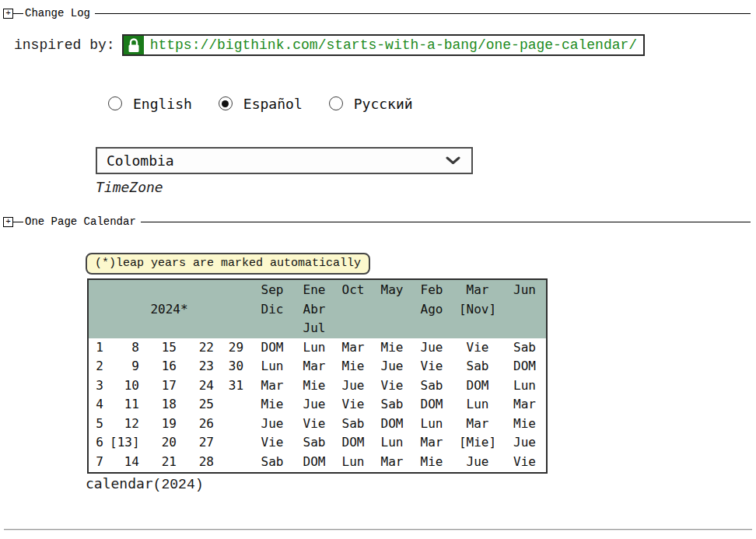 The height and width of the screenshot is (539, 756). I want to click on calendar-date-cell: 8, so click(128, 348).